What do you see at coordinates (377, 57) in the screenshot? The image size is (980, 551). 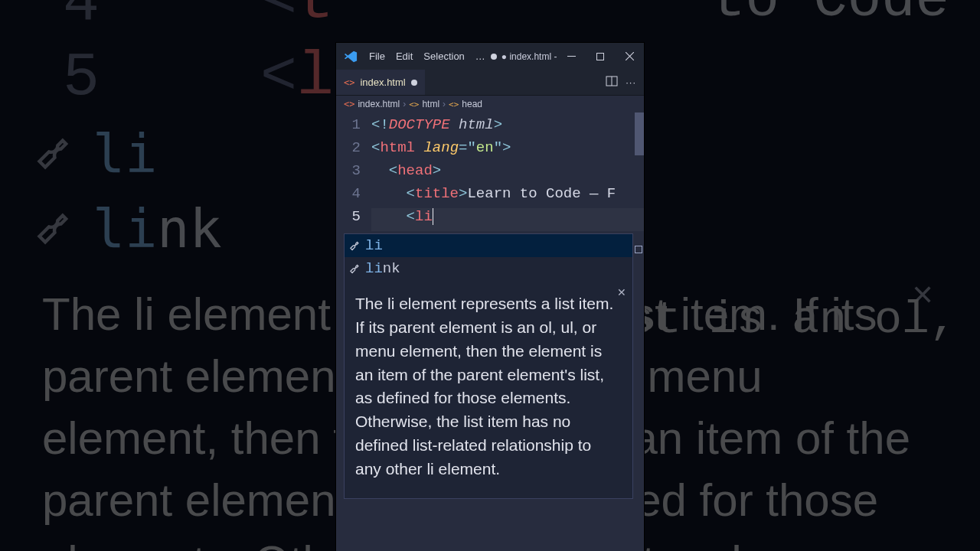 I see `menu-file: File` at bounding box center [377, 57].